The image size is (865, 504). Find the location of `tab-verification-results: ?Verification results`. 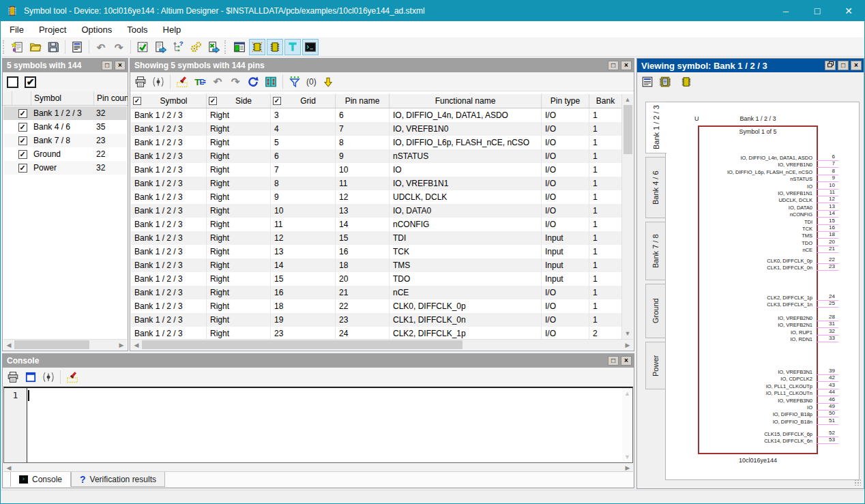

tab-verification-results: ?Verification results is located at coordinates (118, 479).